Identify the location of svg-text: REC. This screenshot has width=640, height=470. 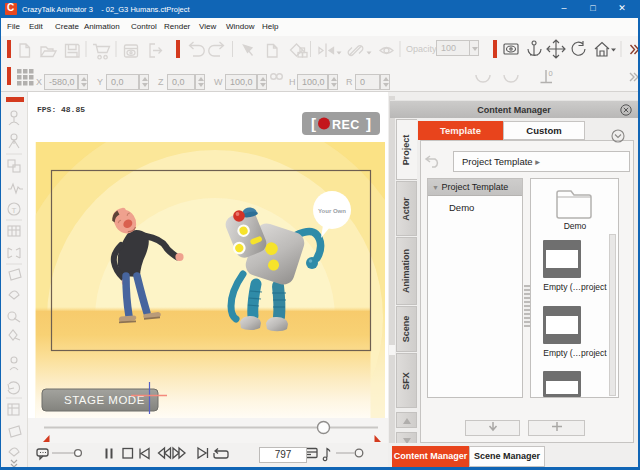
(346, 125).